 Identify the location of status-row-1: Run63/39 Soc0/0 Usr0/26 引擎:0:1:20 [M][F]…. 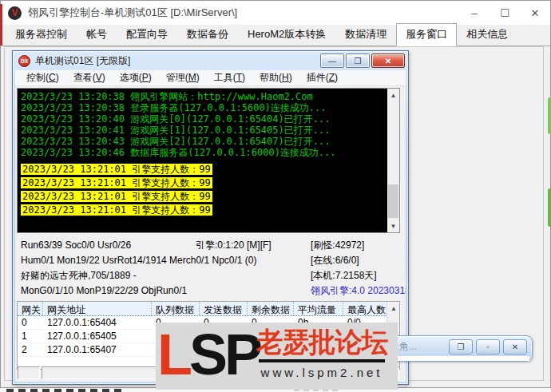
(208, 246).